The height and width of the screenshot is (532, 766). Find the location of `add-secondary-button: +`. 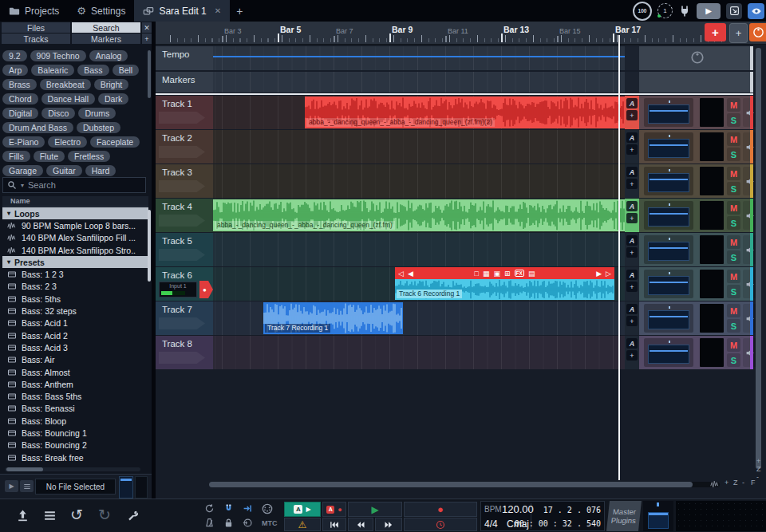

add-secondary-button: + is located at coordinates (739, 33).